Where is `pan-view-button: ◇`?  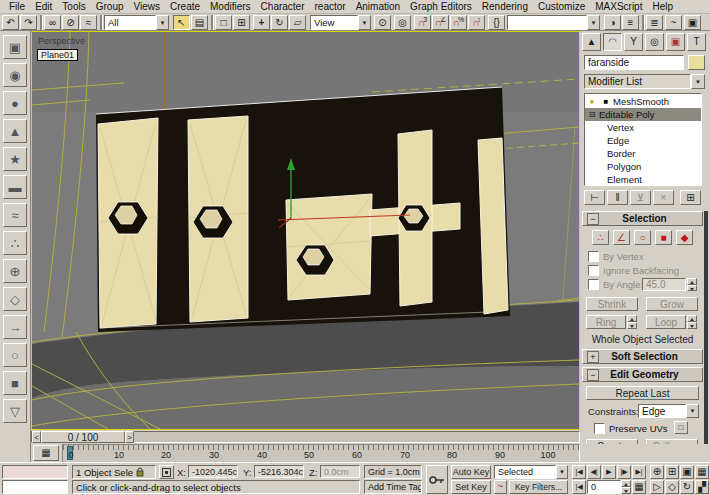 pan-view-button: ◇ is located at coordinates (672, 487).